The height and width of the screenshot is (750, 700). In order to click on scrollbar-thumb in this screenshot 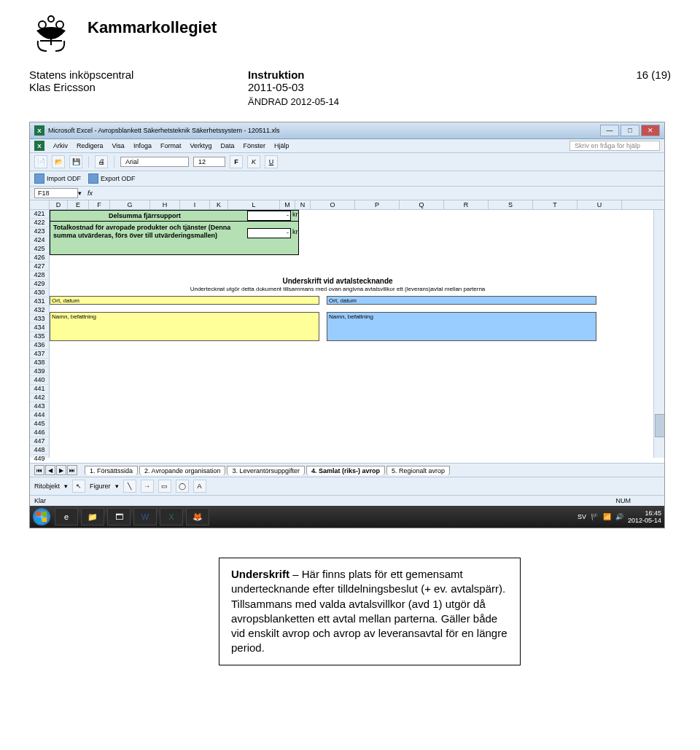, I will do `click(659, 426)`.